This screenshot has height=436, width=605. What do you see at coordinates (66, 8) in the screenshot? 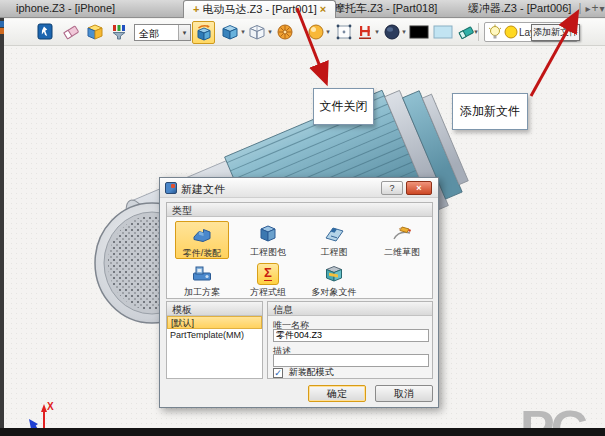
I see `tab-label: iphone.Z3 - [iPhone]` at bounding box center [66, 8].